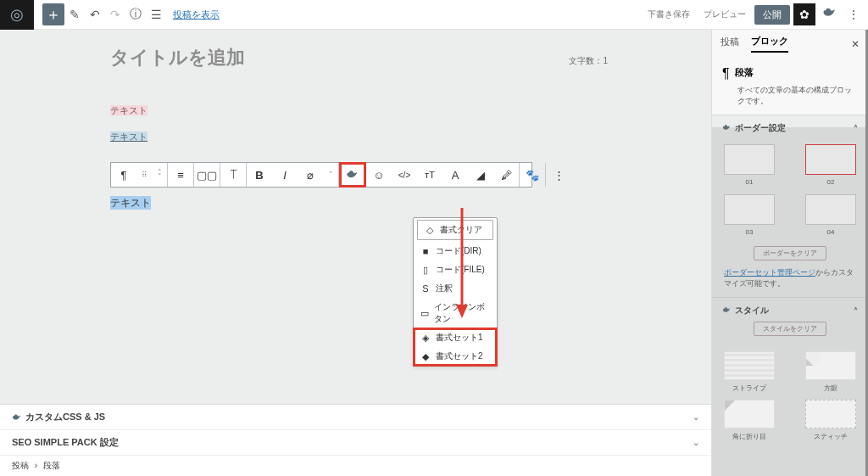 This screenshot has width=868, height=476. What do you see at coordinates (410, 204) in the screenshot?
I see `selected-text-block: テキスト` at bounding box center [410, 204].